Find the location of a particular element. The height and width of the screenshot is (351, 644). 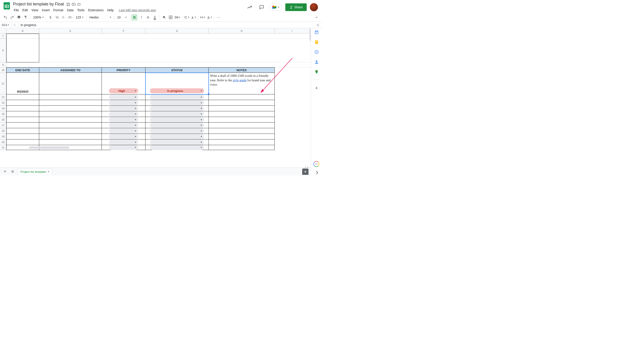

strikethrough-button: S is located at coordinates (148, 18).